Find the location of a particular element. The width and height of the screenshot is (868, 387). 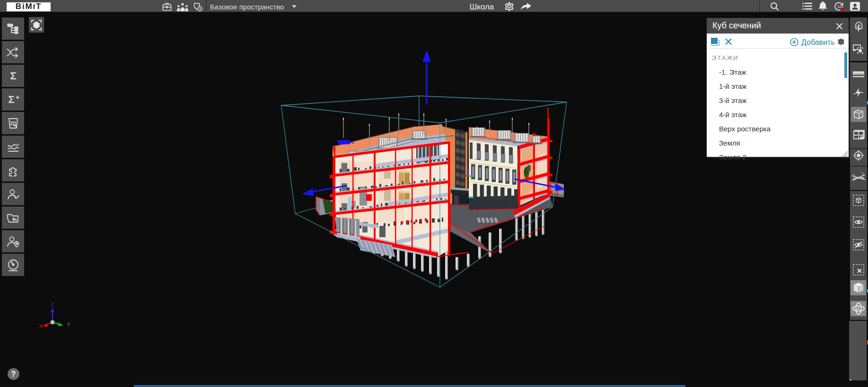

svg-text: Y is located at coordinates (69, 325).